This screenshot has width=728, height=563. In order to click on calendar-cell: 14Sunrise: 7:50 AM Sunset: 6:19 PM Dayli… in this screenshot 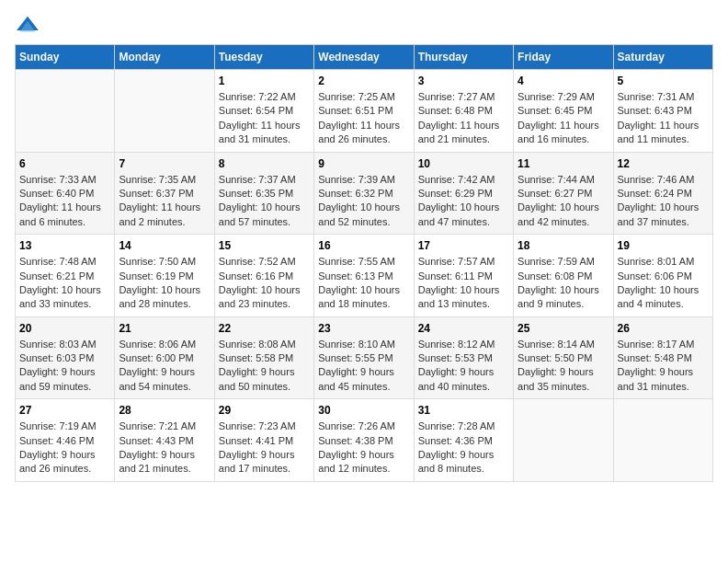, I will do `click(165, 276)`.